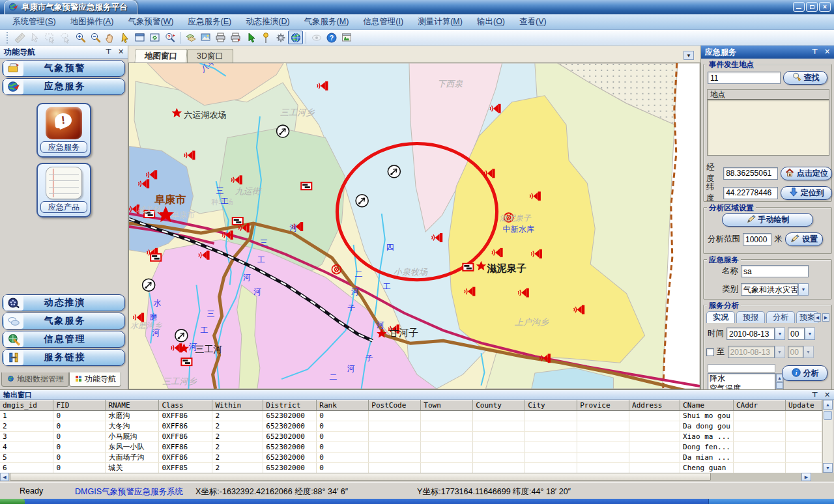 Image resolution: width=834 pixels, height=504 pixels. I want to click on menu-7: 信息管理(I), so click(383, 22).